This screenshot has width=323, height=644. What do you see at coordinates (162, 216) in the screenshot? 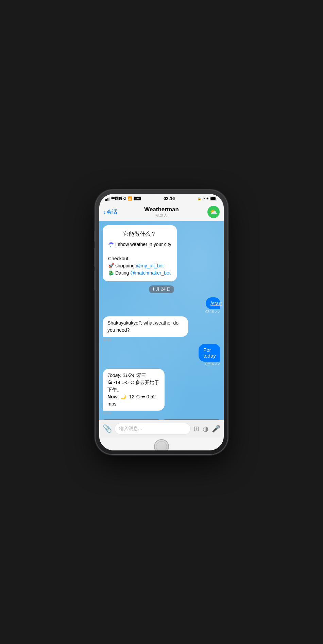
I see `nav-subtitle: 机器人` at bounding box center [162, 216].